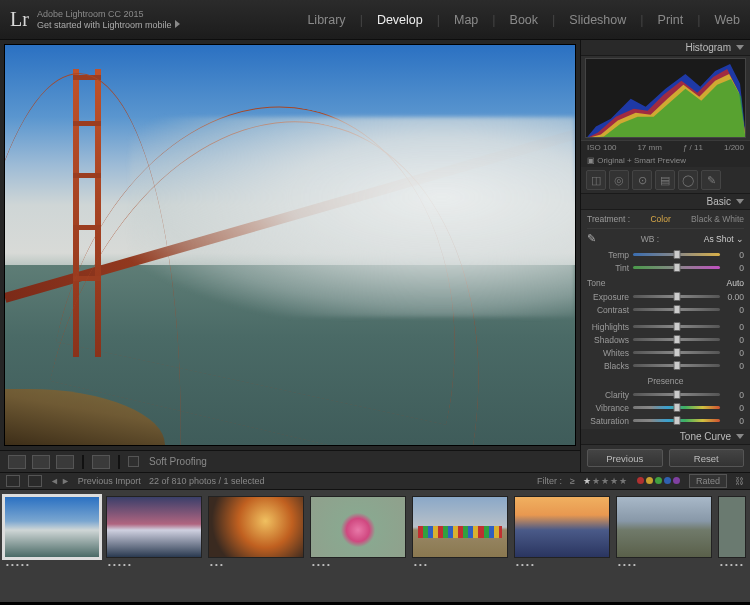  I want to click on exposure-slider, so click(676, 296).